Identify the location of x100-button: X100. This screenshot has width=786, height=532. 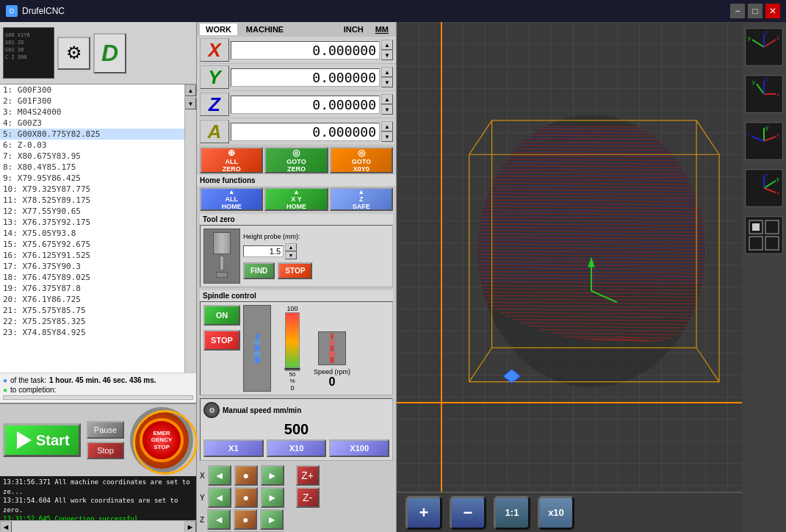
(359, 448).